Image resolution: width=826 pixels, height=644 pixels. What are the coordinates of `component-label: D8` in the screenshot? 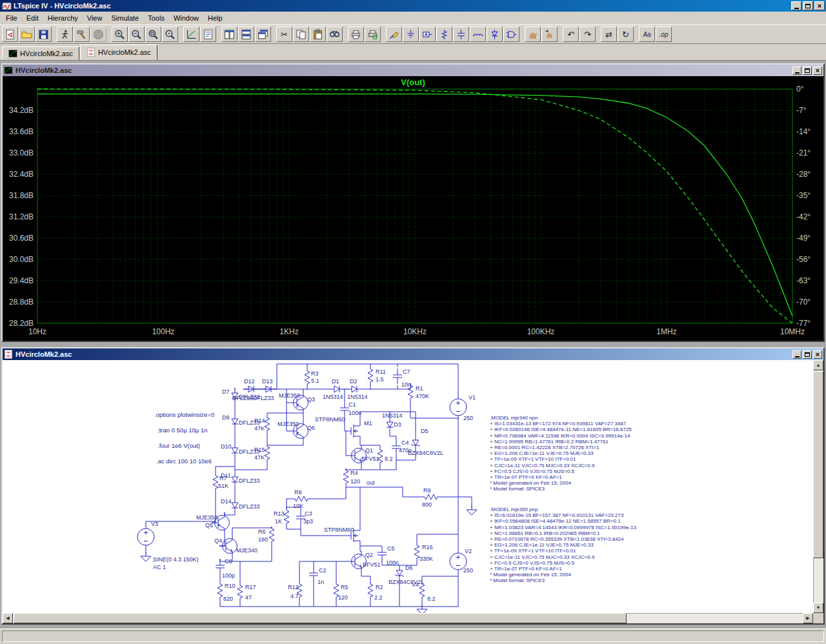 It's located at (226, 418).